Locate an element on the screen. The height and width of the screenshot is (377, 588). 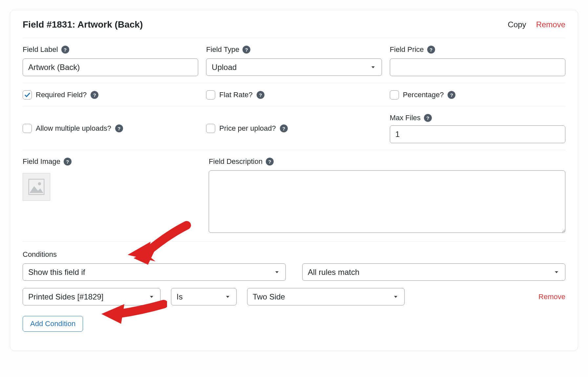
label-field-label: Field Label ? is located at coordinates (110, 50).